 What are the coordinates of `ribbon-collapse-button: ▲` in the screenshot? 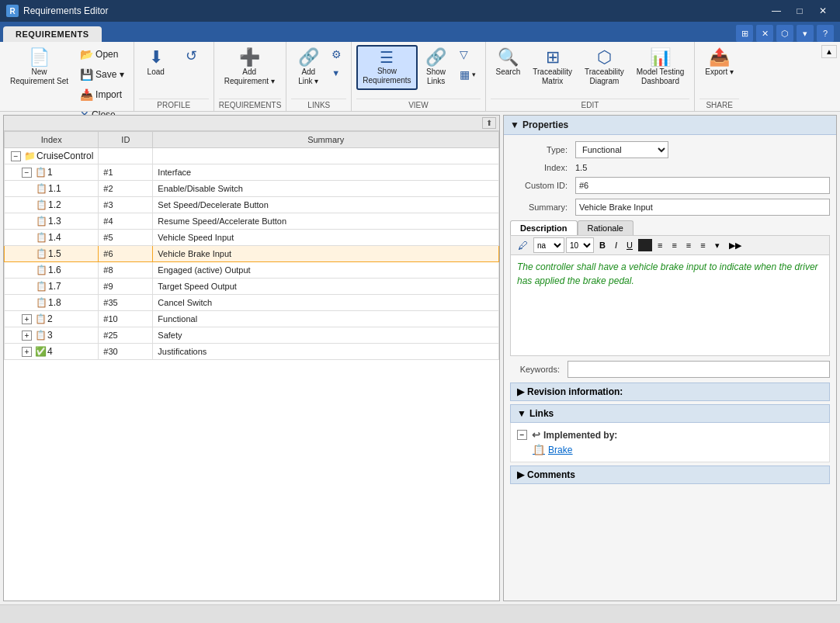 It's located at (829, 51).